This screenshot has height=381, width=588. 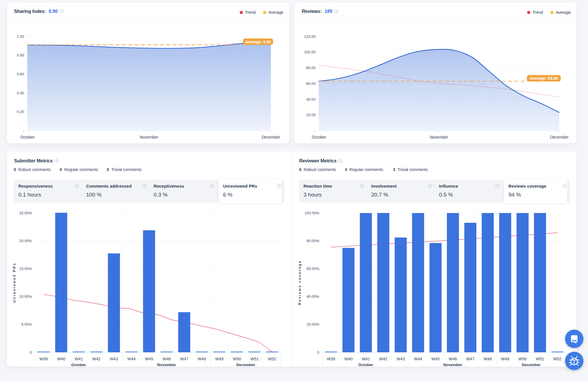 What do you see at coordinates (300, 283) in the screenshot?
I see `svg-text: Reviews coverage` at bounding box center [300, 283].